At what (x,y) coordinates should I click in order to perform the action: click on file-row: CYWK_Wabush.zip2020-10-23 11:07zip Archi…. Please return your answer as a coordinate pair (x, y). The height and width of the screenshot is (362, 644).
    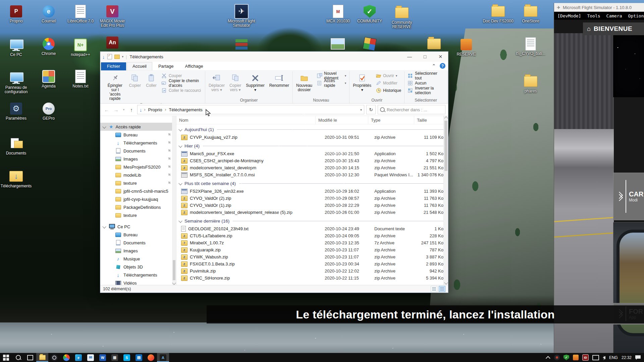
    Looking at the image, I should click on (313, 257).